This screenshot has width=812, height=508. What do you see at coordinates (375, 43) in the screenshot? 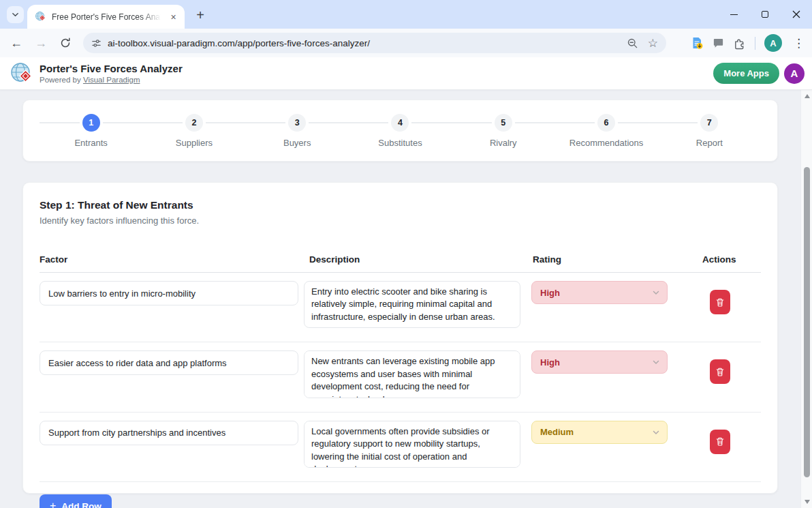
I see `address-bar: ai-toolbox.visual-paradigm.com/app/porte…` at bounding box center [375, 43].